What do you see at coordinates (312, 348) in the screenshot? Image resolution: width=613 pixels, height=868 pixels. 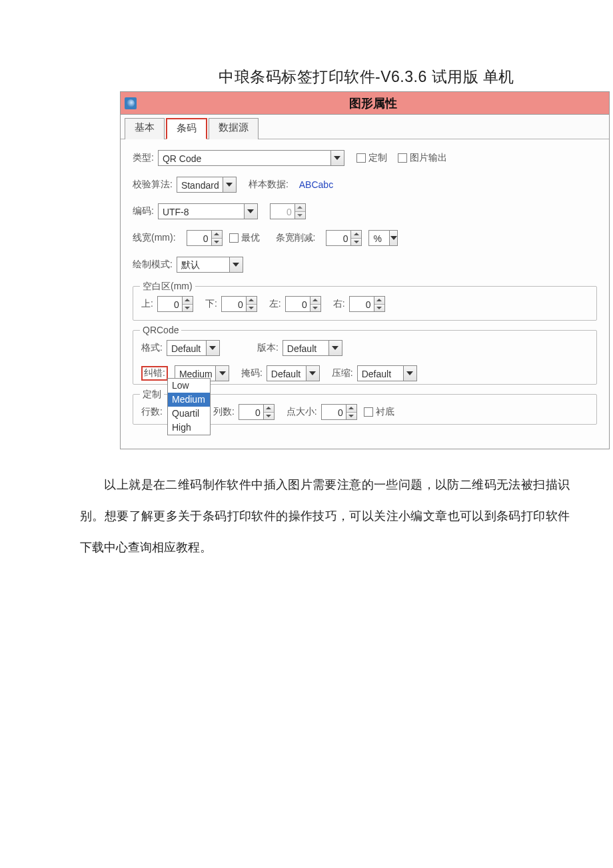 I see `version-combo: Default` at bounding box center [312, 348].